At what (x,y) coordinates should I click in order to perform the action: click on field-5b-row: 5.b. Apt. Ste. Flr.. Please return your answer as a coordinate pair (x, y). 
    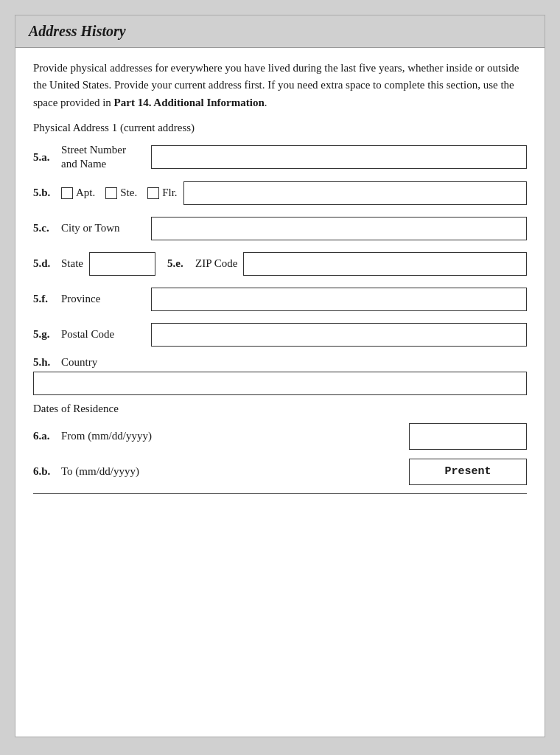
    Looking at the image, I should click on (280, 193).